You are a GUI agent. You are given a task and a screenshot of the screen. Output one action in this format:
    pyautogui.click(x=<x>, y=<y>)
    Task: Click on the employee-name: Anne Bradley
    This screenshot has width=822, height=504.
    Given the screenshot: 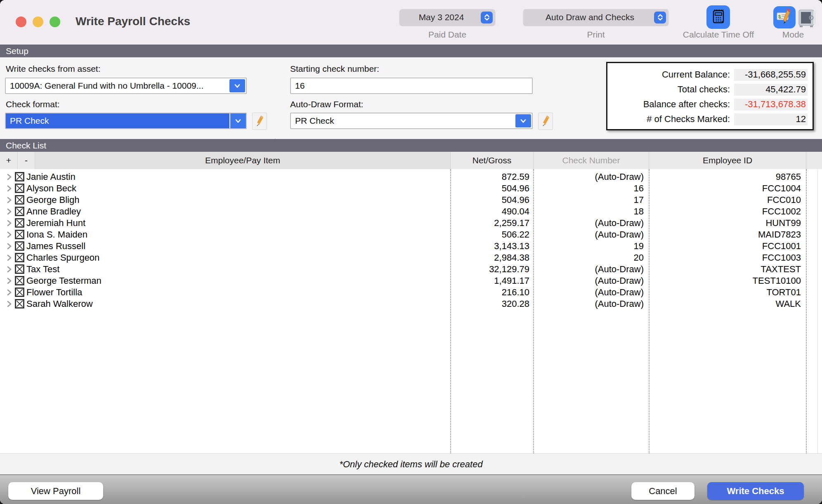 What is the action you would take?
    pyautogui.click(x=54, y=212)
    